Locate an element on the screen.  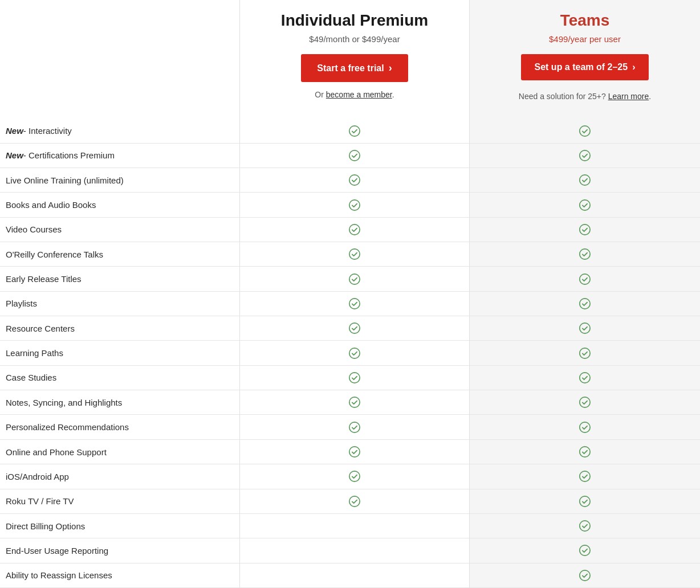
setup-team-button: Set up a team of 2–25 › is located at coordinates (585, 67).